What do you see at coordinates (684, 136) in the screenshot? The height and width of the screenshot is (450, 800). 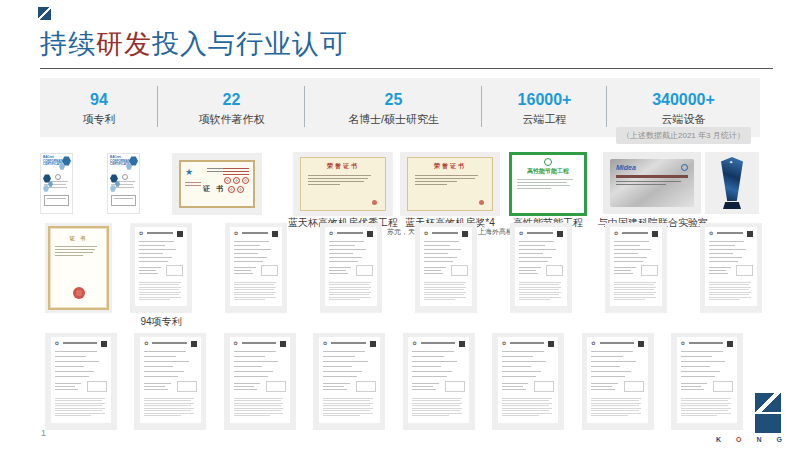 I see `data-cutoff-note: （上述数据截止2021 年3 月统计）` at bounding box center [684, 136].